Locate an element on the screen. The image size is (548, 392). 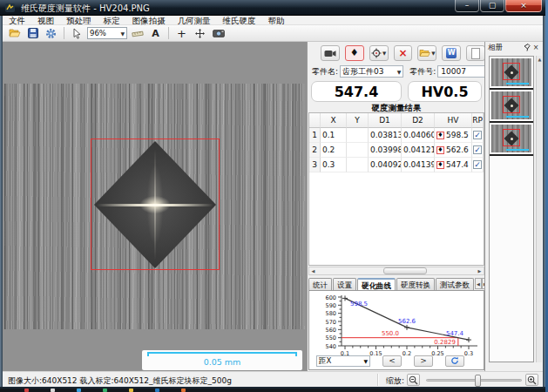
cell-x: 0.3 is located at coordinates (334, 166).